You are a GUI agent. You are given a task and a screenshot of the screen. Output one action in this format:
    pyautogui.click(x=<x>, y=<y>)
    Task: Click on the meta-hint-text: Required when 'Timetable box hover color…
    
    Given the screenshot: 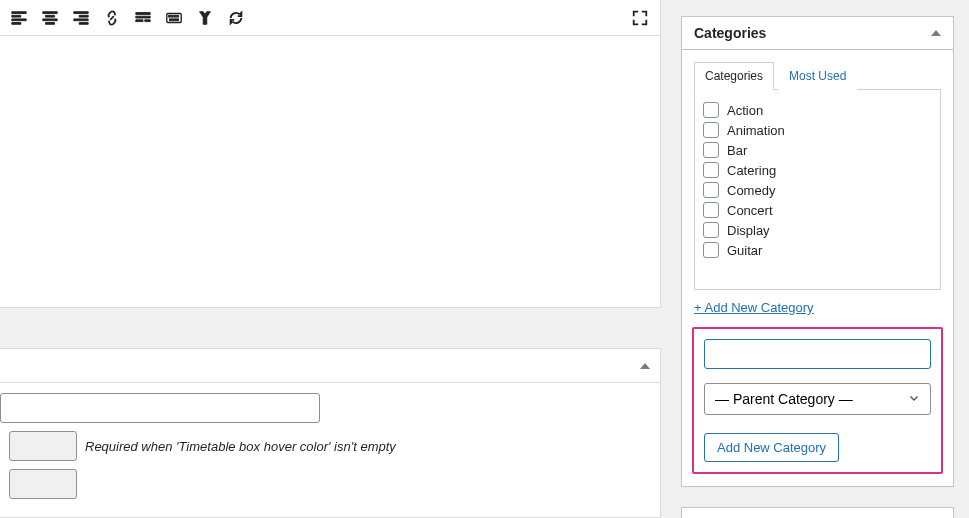 What is the action you would take?
    pyautogui.click(x=240, y=446)
    